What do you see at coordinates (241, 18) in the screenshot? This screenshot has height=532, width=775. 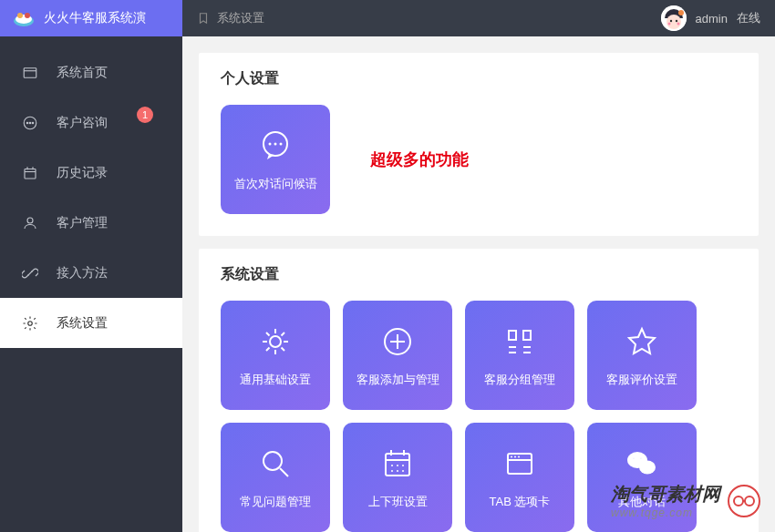 I see `breadcrumb-text: 系统设置` at bounding box center [241, 18].